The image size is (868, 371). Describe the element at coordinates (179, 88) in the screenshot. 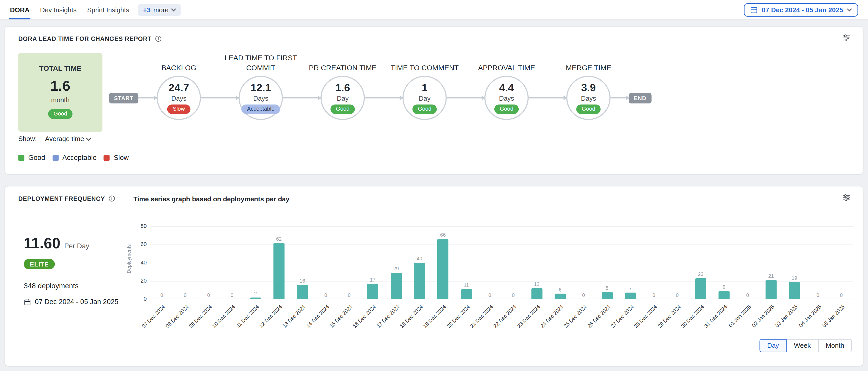

I see `stage-value: 24.7` at that location.